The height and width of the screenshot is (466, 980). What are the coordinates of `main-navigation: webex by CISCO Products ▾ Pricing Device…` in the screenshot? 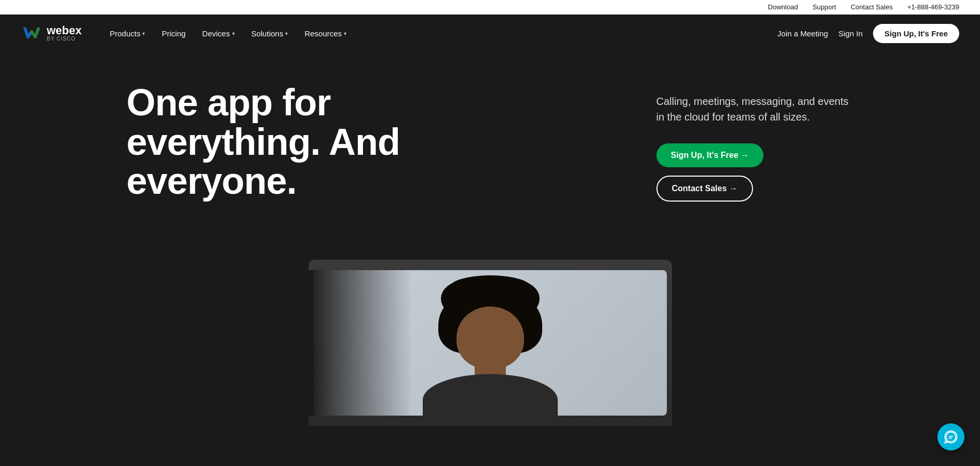 It's located at (490, 33).